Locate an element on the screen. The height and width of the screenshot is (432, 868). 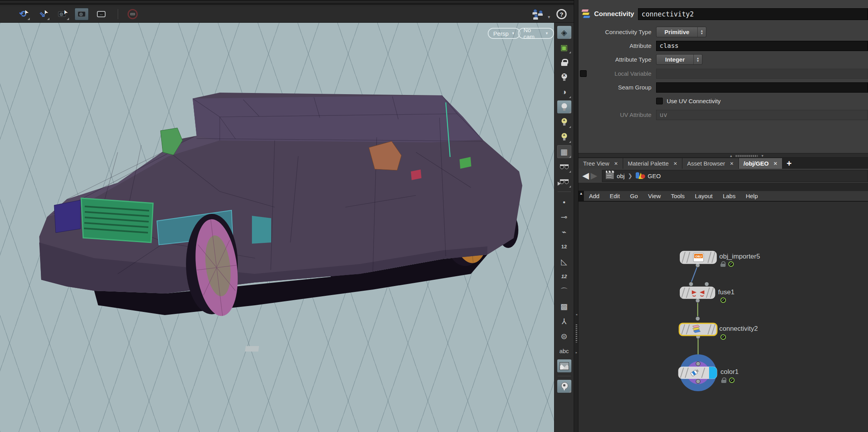
snapshot-disabled-button is located at coordinates (133, 14).